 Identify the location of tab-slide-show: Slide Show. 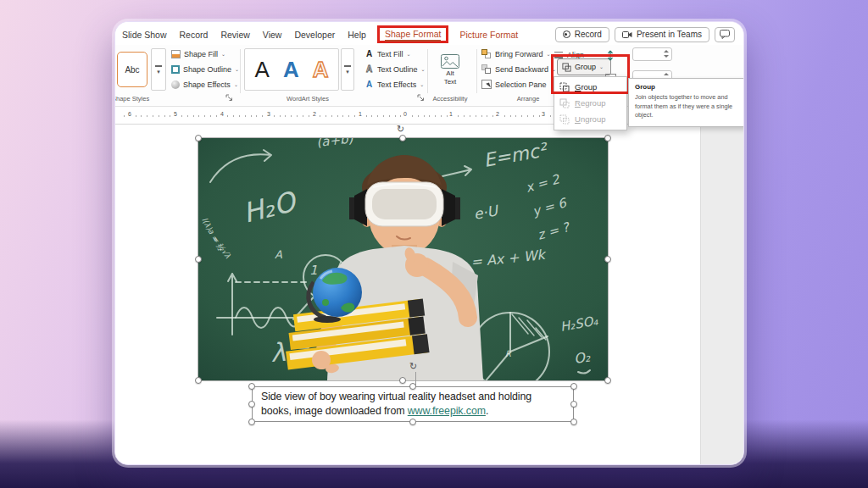
(144, 35).